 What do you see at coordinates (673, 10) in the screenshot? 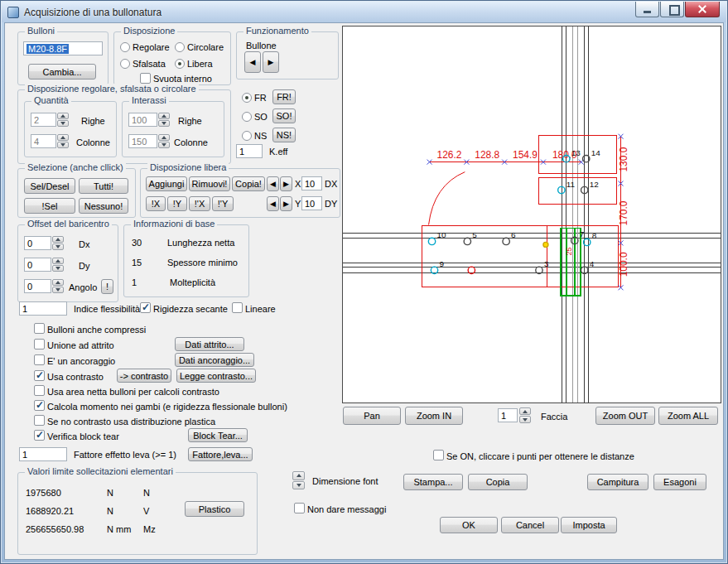
I see `maximize-button` at bounding box center [673, 10].